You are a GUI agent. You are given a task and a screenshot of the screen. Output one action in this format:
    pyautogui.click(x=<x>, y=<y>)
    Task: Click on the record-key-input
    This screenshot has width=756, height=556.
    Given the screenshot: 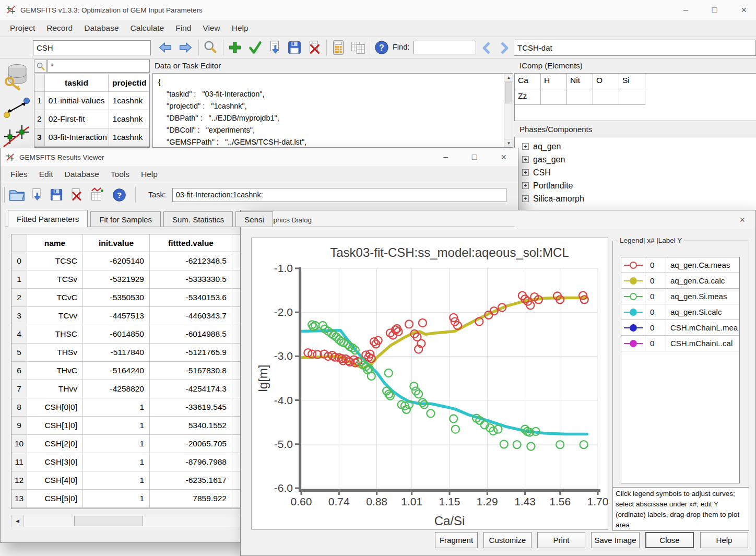 What is the action you would take?
    pyautogui.click(x=92, y=48)
    